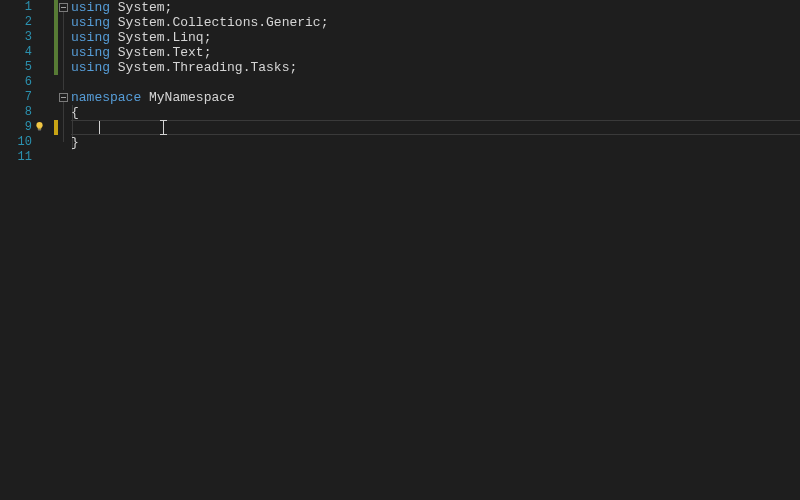 Image resolution: width=800 pixels, height=500 pixels. What do you see at coordinates (436, 112) in the screenshot?
I see `code-line: {` at bounding box center [436, 112].